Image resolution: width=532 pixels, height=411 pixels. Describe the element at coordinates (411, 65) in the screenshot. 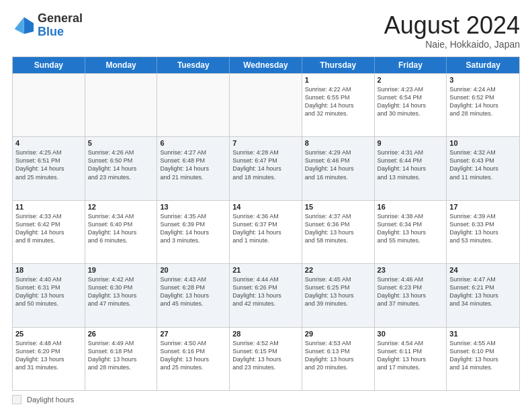

I see `weekday-header: Friday` at that location.